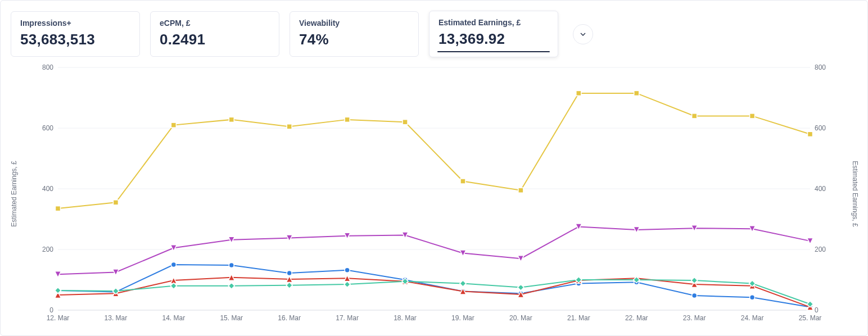 The width and height of the screenshot is (868, 336). What do you see at coordinates (75, 39) in the screenshot?
I see `card-value: 53,683,513` at bounding box center [75, 39].